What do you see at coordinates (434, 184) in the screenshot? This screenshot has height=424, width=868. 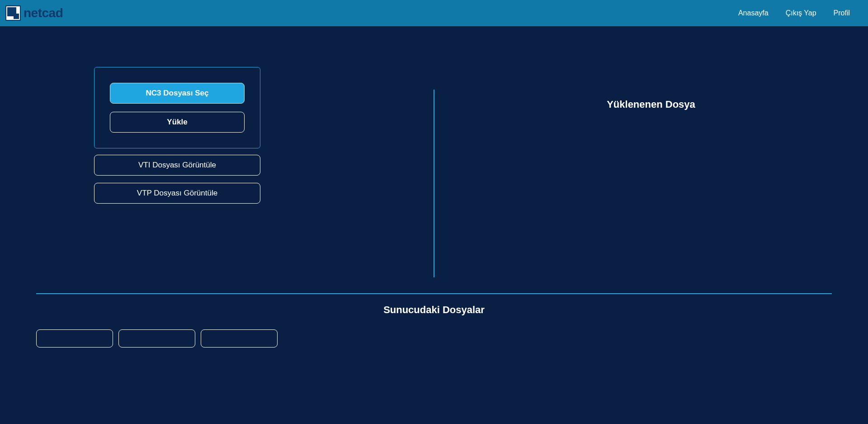 I see `vertical-divider` at bounding box center [434, 184].